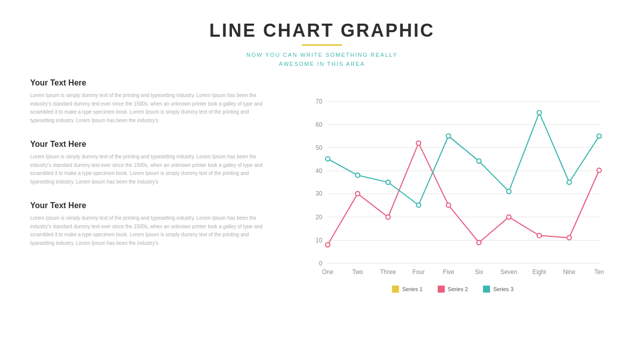 This screenshot has width=644, height=362. Describe the element at coordinates (151, 108) in the screenshot. I see `text-block-1-body: Lorem Ipsum is simply dummy text of the …` at that location.